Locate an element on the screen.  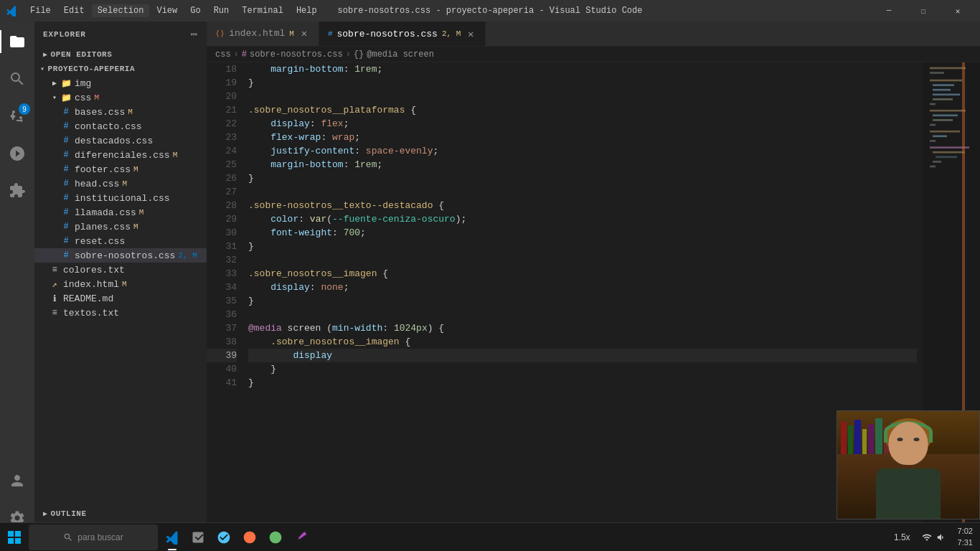
menu-view: View is located at coordinates (166, 11).